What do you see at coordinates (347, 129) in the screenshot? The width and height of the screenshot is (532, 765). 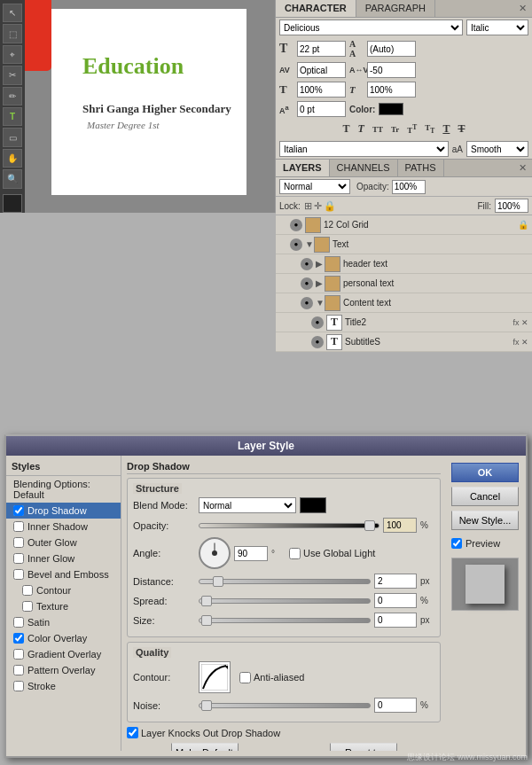 I see `bold-btn: T` at bounding box center [347, 129].